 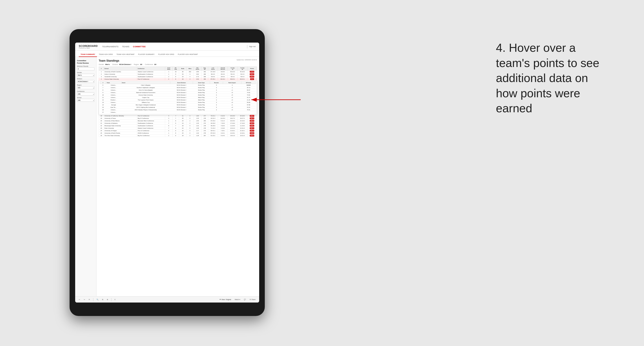 What do you see at coordinates (106, 55) in the screenshot?
I see `tab-team-h2h-grid: TEAM H2H GRID` at bounding box center [106, 55].